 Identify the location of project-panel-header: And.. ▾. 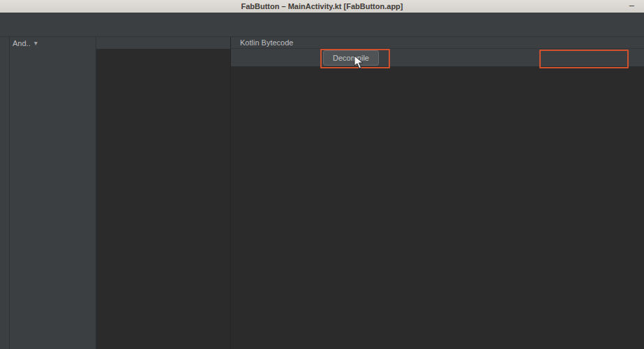
(53, 43).